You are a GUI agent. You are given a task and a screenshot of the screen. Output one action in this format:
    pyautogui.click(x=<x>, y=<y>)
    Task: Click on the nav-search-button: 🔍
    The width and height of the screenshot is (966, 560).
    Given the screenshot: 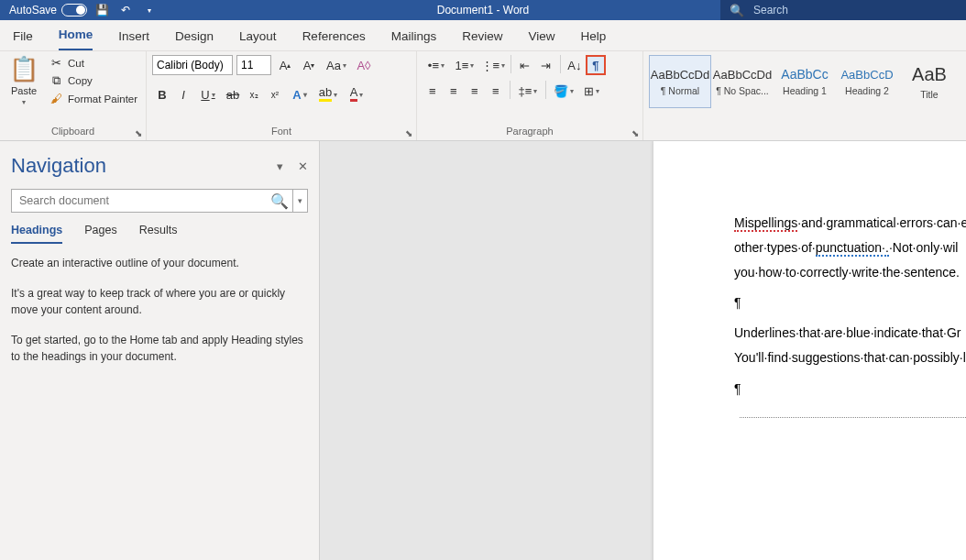 What is the action you would take?
    pyautogui.click(x=280, y=201)
    